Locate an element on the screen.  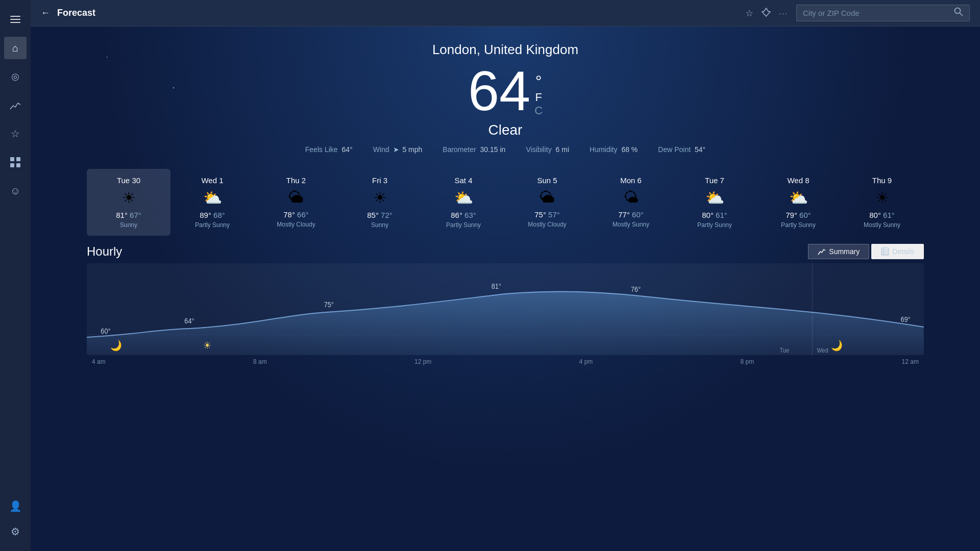
sidebar: ⌂ ◎ ☆ ☺ 👤 ⚙ is located at coordinates (15, 276).